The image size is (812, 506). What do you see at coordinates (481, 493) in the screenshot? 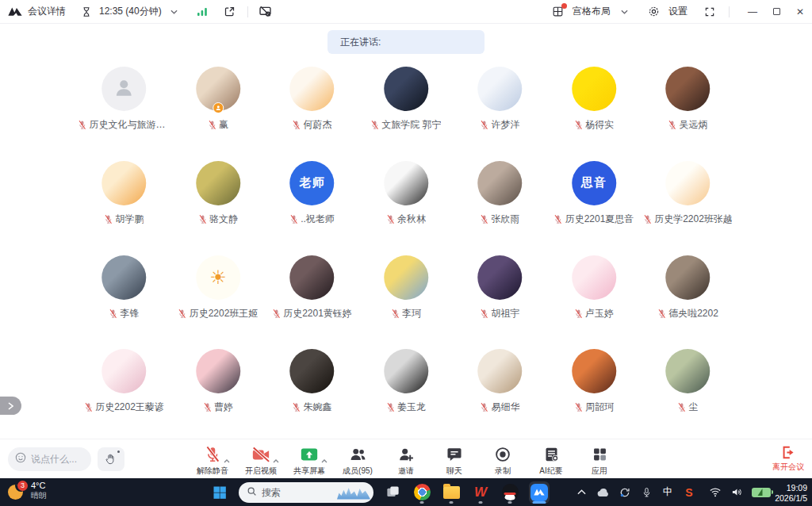
I see `wps-icon: W` at bounding box center [481, 493].